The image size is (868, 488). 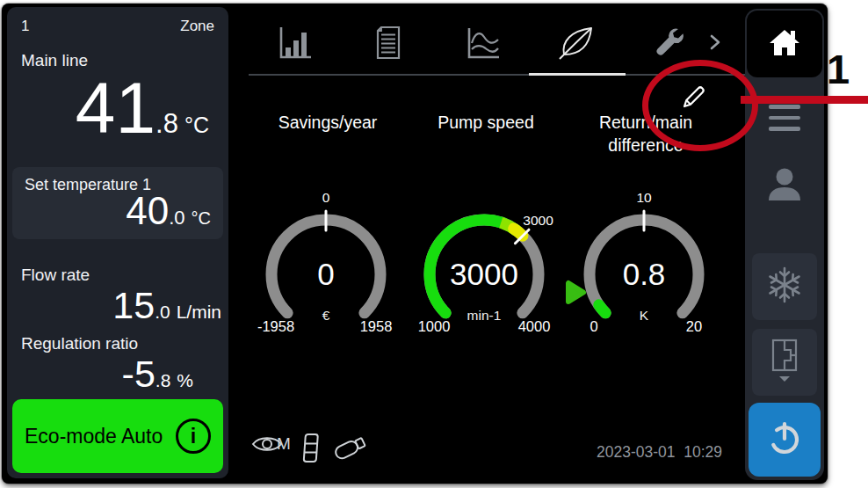 What do you see at coordinates (142, 108) in the screenshot?
I see `main-line-value: 41 .8 °C` at bounding box center [142, 108].